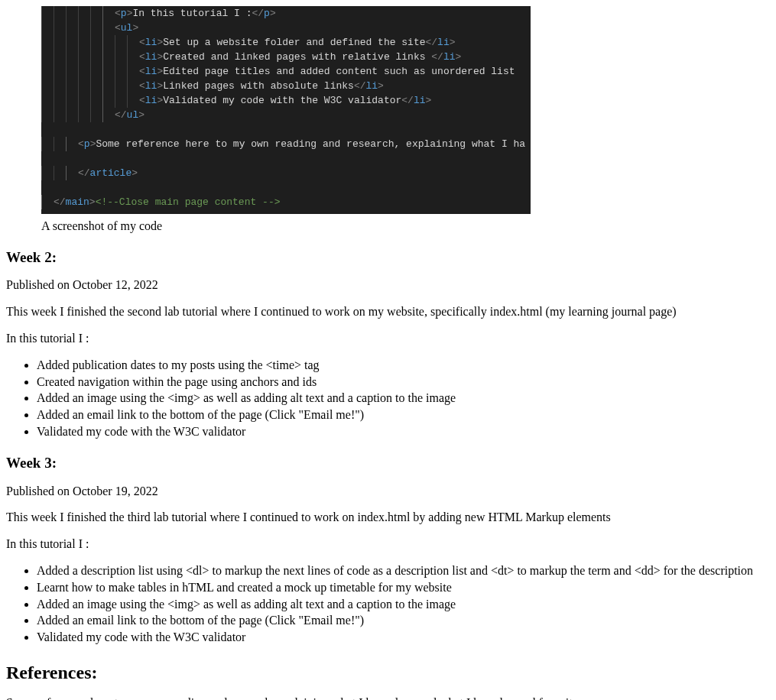  Describe the element at coordinates (286, 14) in the screenshot. I see `code-line: <p>In this tutorial I :</p>` at that location.